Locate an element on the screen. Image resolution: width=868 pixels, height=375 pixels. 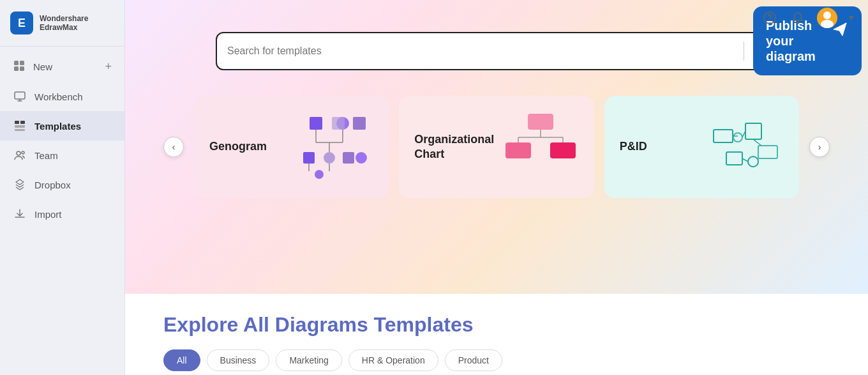
dropbox-icon is located at coordinates (20, 185).